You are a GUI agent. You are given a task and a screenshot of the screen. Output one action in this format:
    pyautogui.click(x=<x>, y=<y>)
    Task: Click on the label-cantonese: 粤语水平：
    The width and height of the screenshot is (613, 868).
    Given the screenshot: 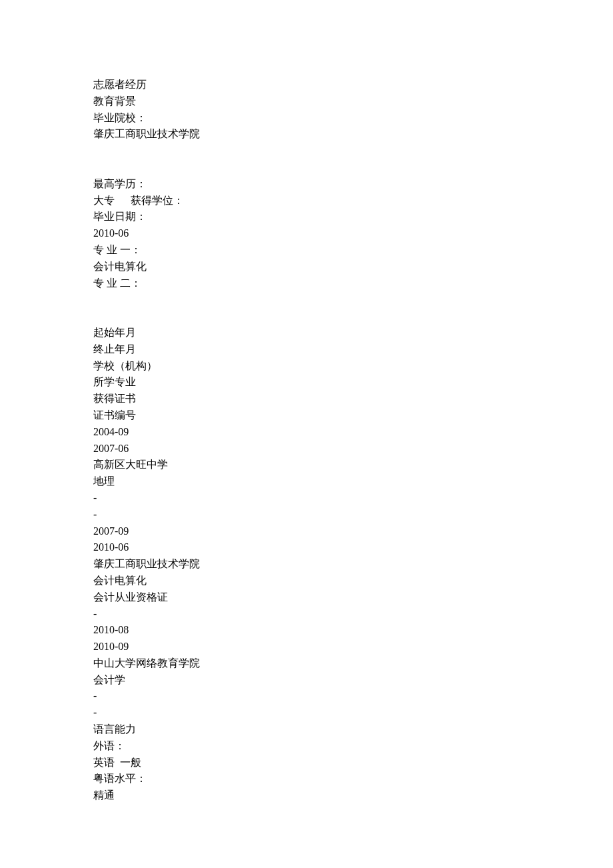 What is the action you would take?
    pyautogui.click(x=306, y=779)
    